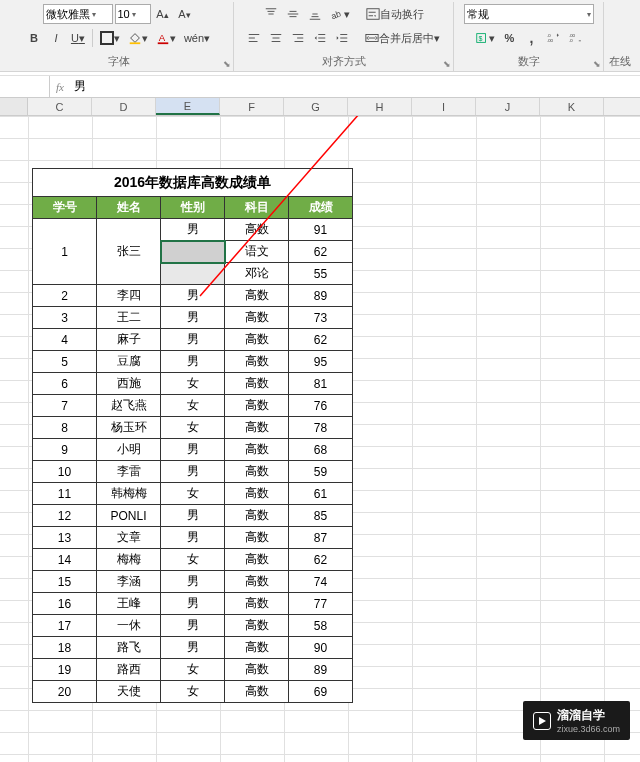 The width and height of the screenshot is (640, 762). What do you see at coordinates (65, 208) in the screenshot?
I see `col-id: 学号` at bounding box center [65, 208].